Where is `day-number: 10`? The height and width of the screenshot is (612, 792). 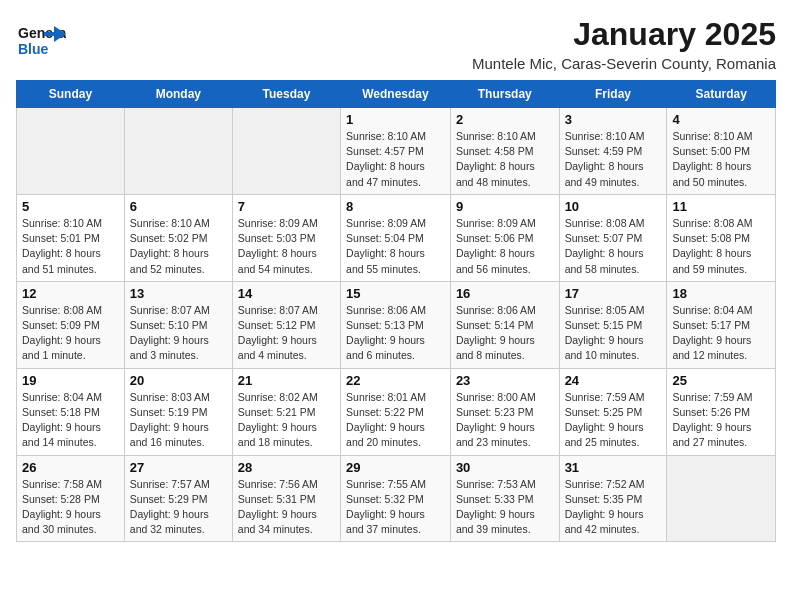
day-number: 10 is located at coordinates (614, 206).